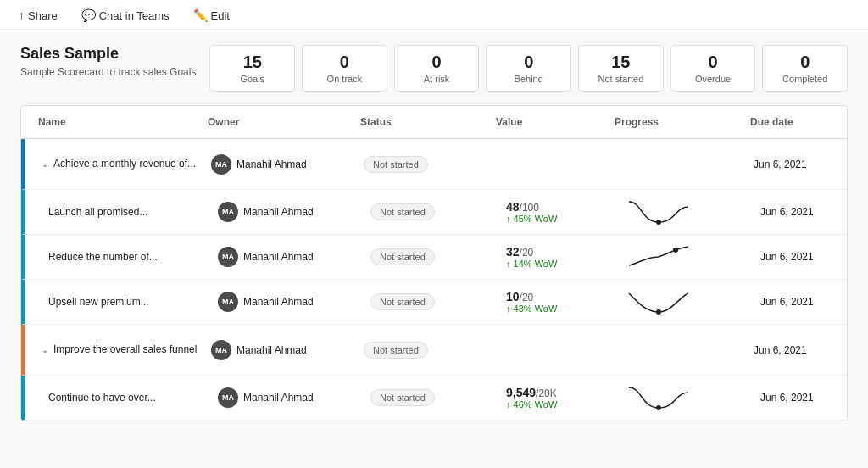 The image size is (868, 468). What do you see at coordinates (529, 68) in the screenshot?
I see `stats-row: 15 Goals 0 On track 0 At risk 0 Behind 1…` at bounding box center [529, 68].